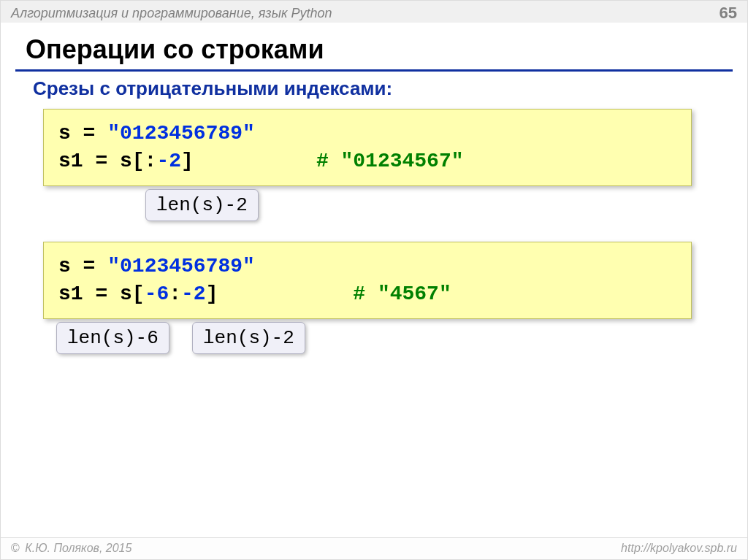 This screenshot has height=560, width=748. What do you see at coordinates (112, 338) in the screenshot?
I see `note-len-s-minus-6: len(s)-6` at bounding box center [112, 338].